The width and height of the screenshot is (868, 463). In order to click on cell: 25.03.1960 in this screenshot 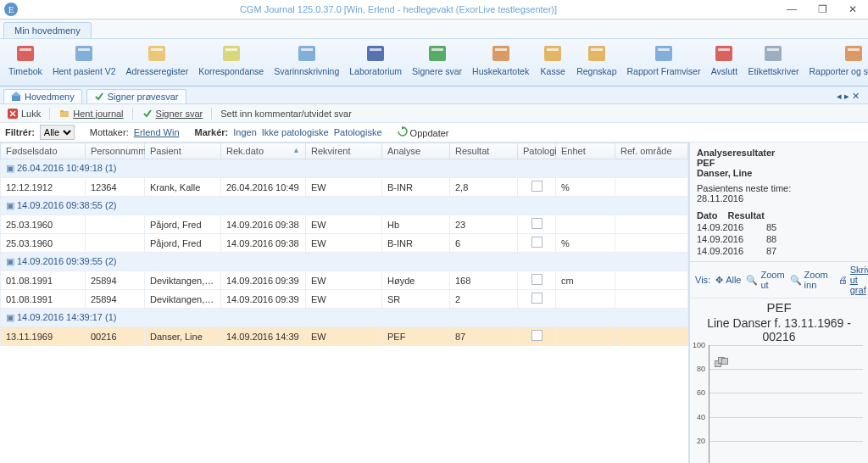, I will do `click(43, 225)`.